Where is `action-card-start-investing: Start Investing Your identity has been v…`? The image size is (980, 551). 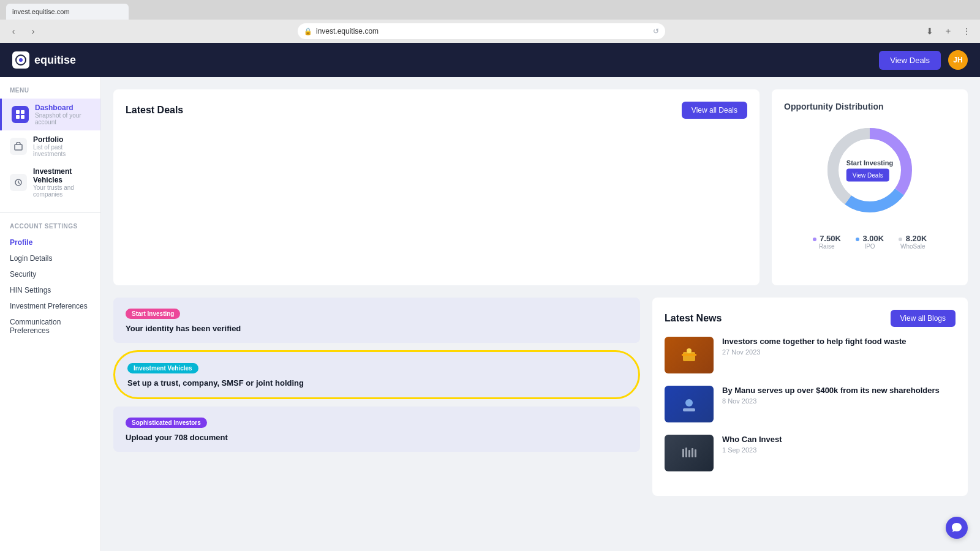 action-card-start-investing: Start Investing Your identity has been v… is located at coordinates (377, 320).